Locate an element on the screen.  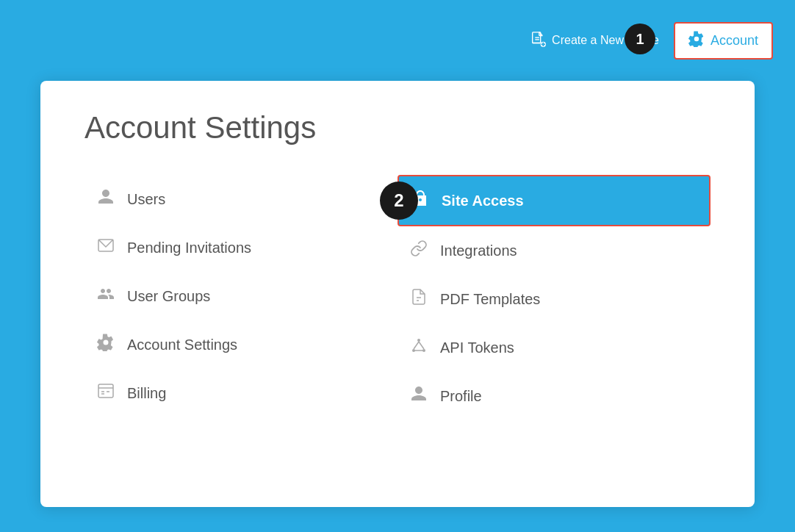
group-icon is located at coordinates (106, 296).